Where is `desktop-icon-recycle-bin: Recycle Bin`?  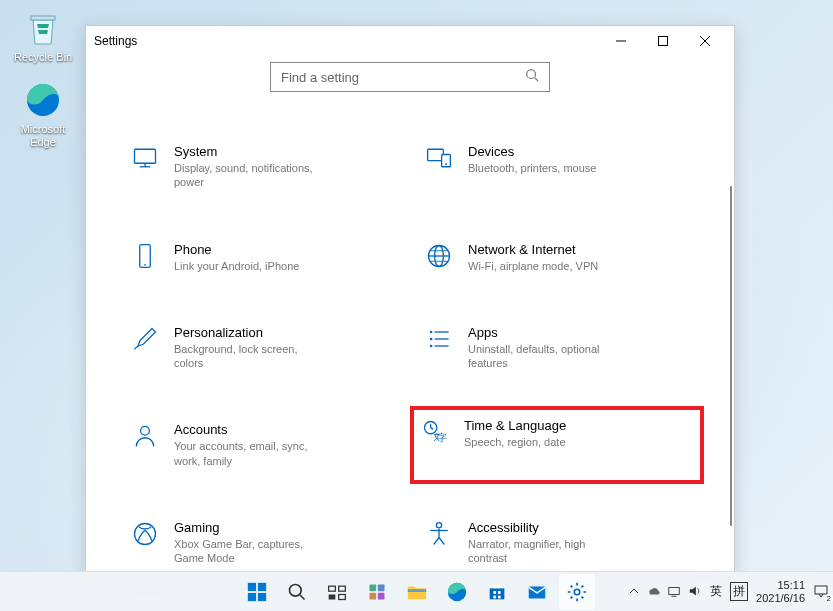
desktop-icon-recycle-bin: Recycle Bin is located at coordinates (43, 36).